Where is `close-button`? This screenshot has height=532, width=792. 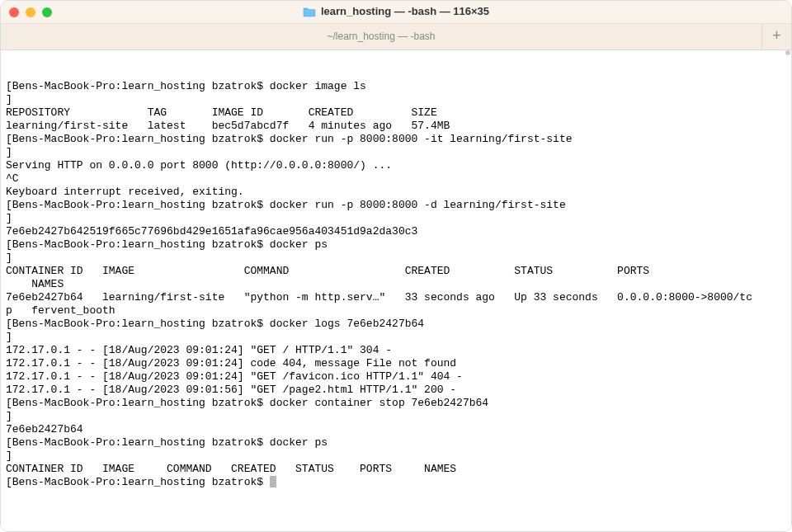
close-button is located at coordinates (14, 12).